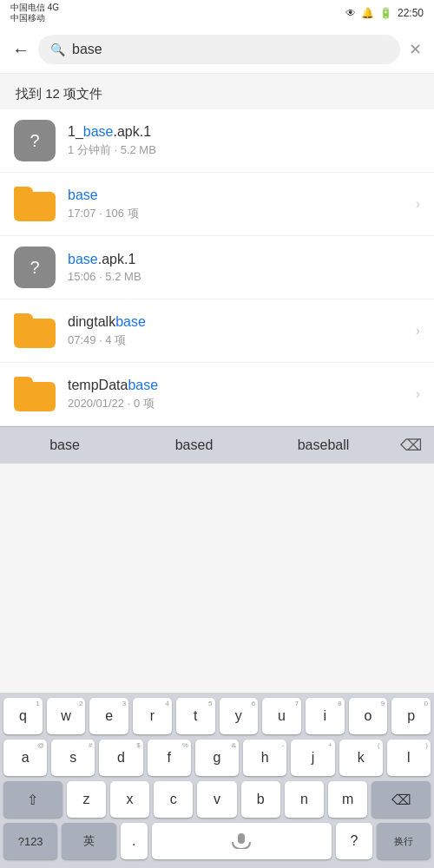  Describe the element at coordinates (217, 394) in the screenshot. I see `list-item: tempDatabase 2020/01/22 · 0 项 ›` at that location.